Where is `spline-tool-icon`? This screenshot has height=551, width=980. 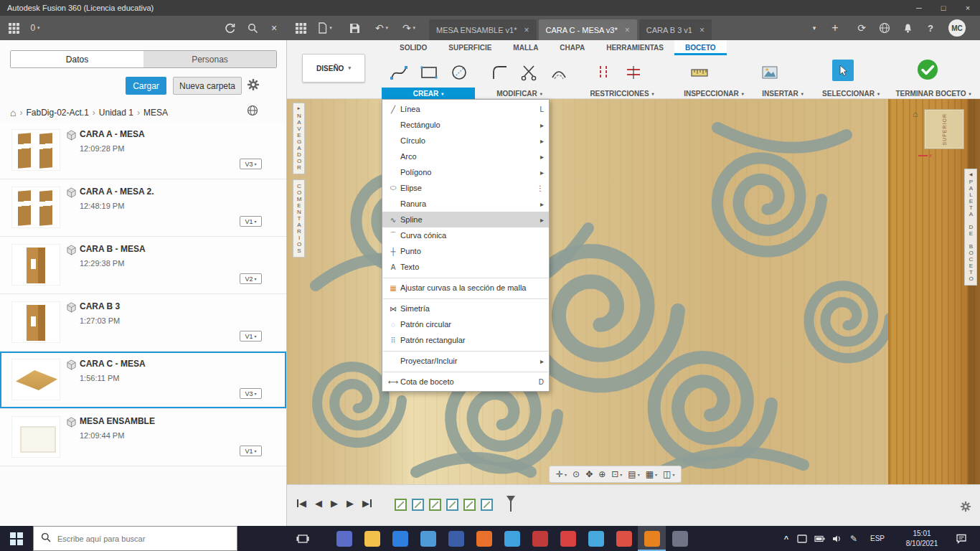
spline-tool-icon is located at coordinates (399, 72).